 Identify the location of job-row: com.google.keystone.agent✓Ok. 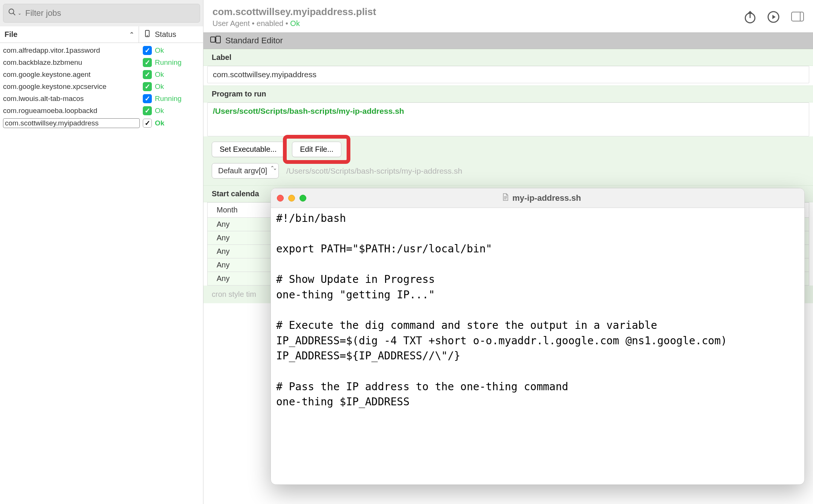
(102, 75).